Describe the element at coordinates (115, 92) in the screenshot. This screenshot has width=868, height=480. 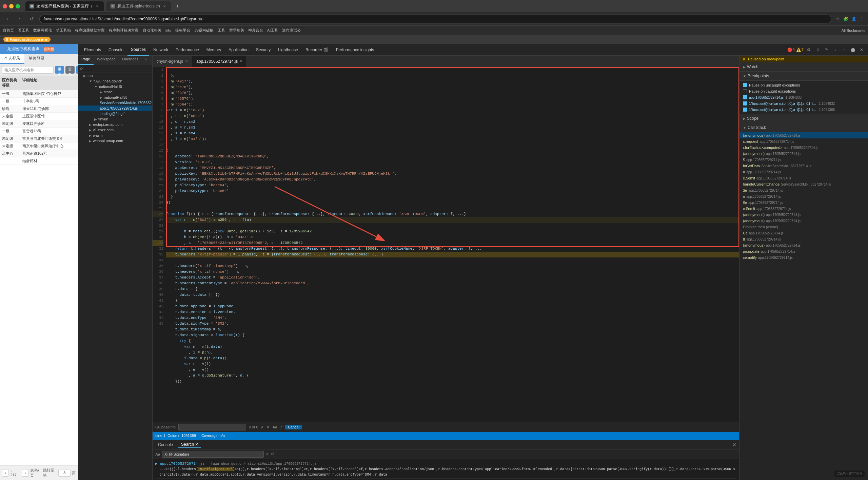
I see `tree-static: ▶static` at that location.